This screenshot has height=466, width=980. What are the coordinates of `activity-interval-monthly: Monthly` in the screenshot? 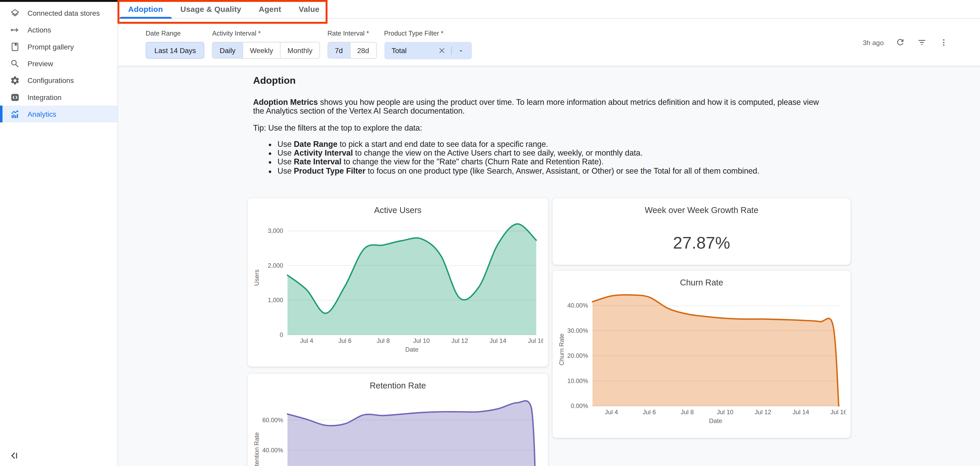 It's located at (300, 50).